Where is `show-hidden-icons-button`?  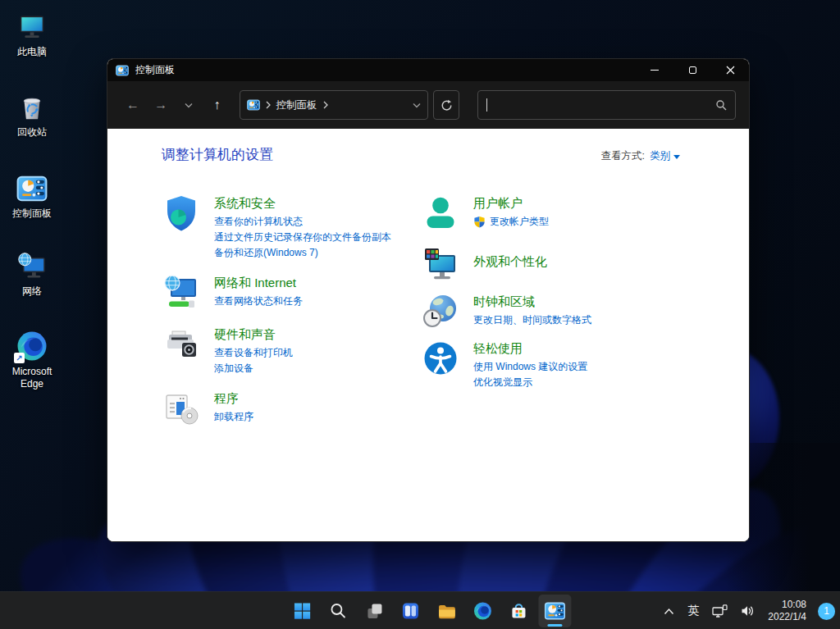
show-hidden-icons-button is located at coordinates (669, 611).